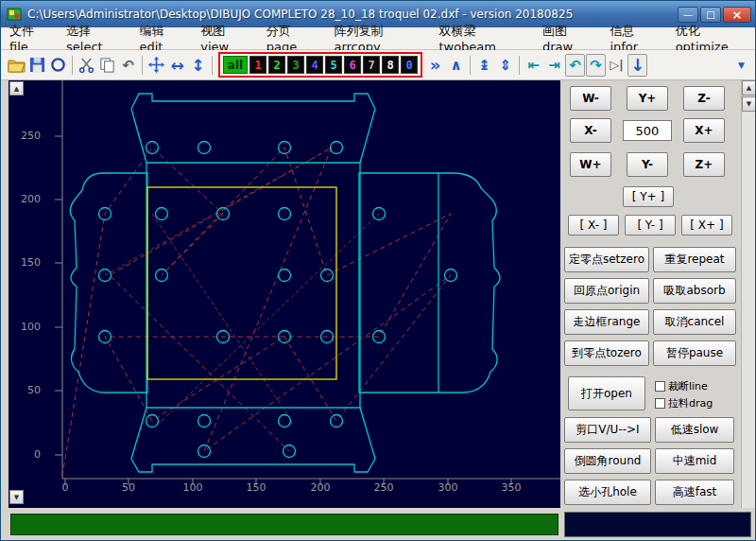 Image resolution: width=756 pixels, height=541 pixels. Describe the element at coordinates (17, 89) in the screenshot. I see `canvas-scroll-up-button: ▲` at that location.